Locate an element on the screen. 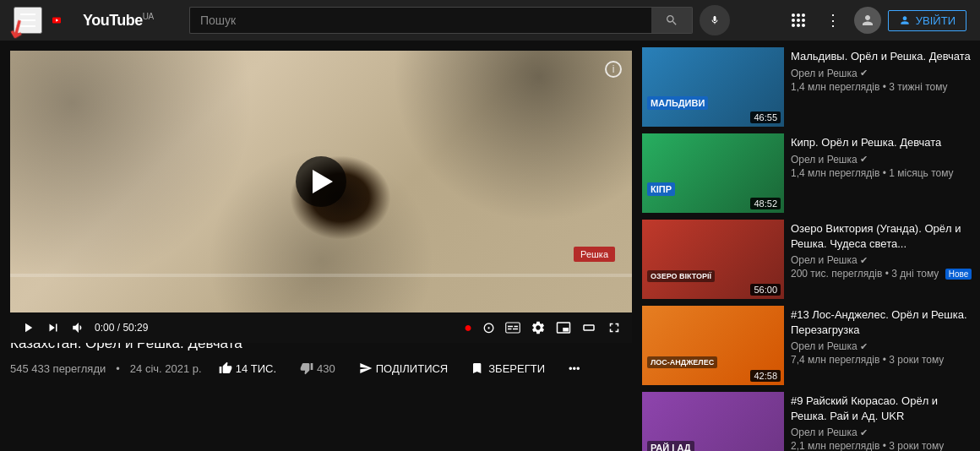  thumb-label-1: КІПР is located at coordinates (661, 189).